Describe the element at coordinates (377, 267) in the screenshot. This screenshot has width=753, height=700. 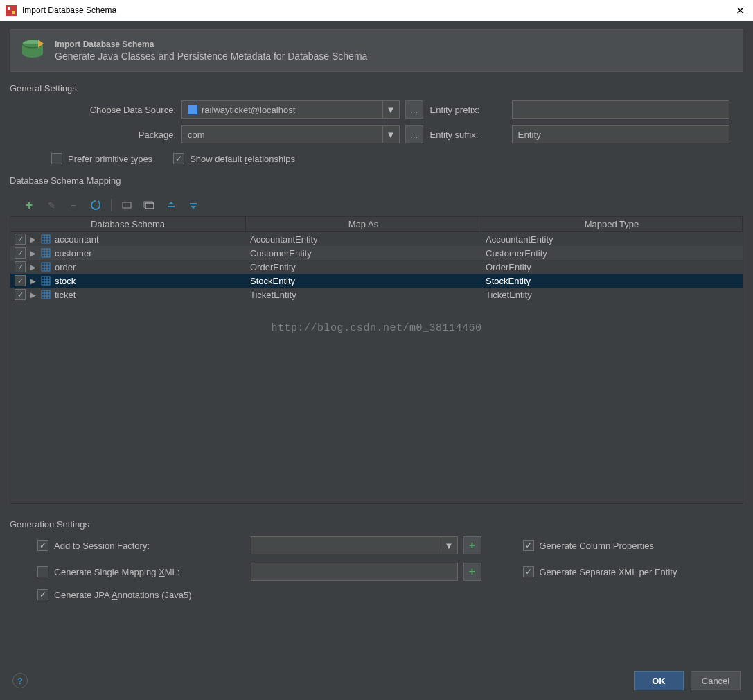
I see `table-row: ▶orderOrderEntityOrderEntity` at that location.